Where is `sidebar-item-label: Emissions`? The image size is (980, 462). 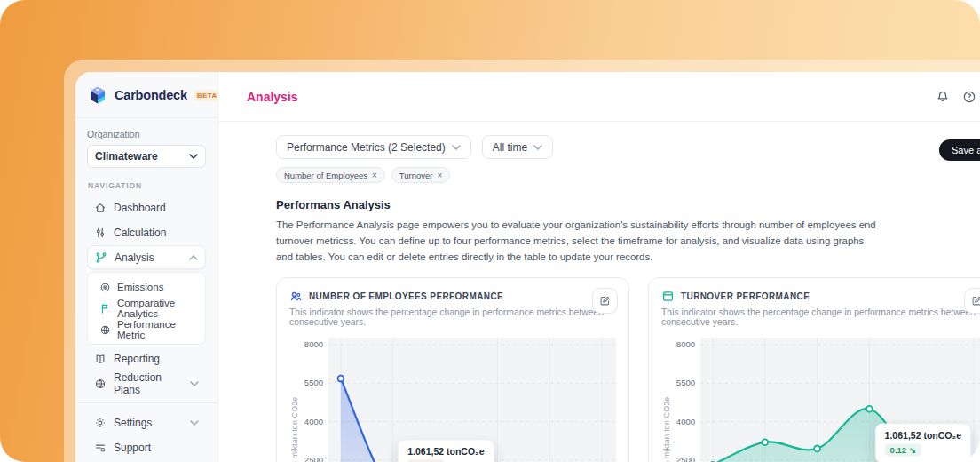
sidebar-item-label: Emissions is located at coordinates (140, 287).